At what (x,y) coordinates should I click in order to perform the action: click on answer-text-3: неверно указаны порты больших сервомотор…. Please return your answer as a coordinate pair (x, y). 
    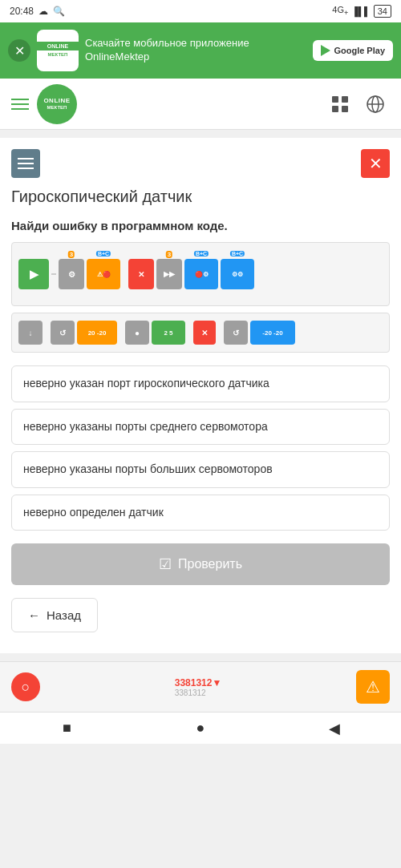
    Looking at the image, I should click on (148, 469).